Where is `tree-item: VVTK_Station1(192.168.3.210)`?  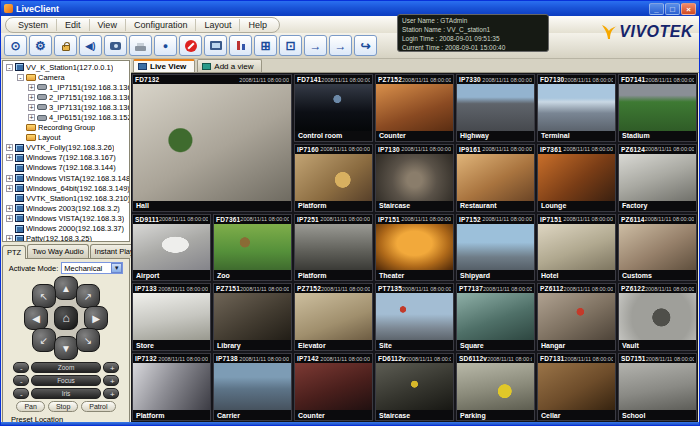 tree-item: VVTK_Station1(192.168.3.210) is located at coordinates (66, 198).